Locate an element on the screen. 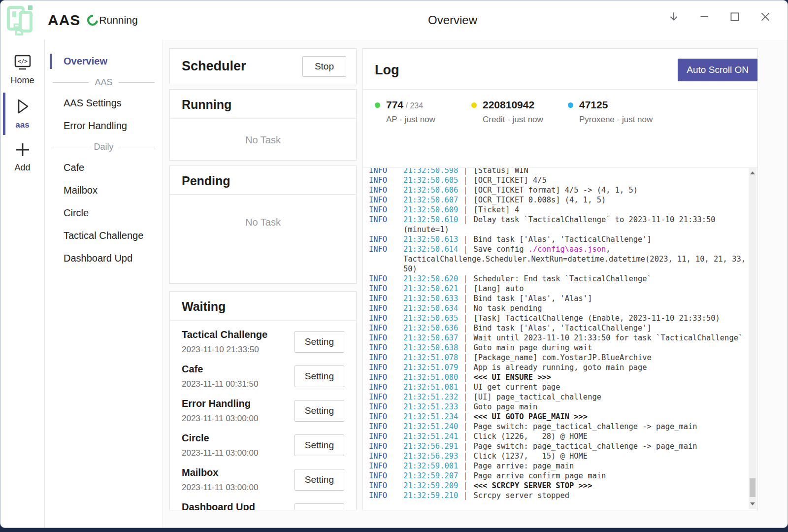  log-line: INFO21:32:50.635|[Task] TacticalChalleng… is located at coordinates (563, 318).